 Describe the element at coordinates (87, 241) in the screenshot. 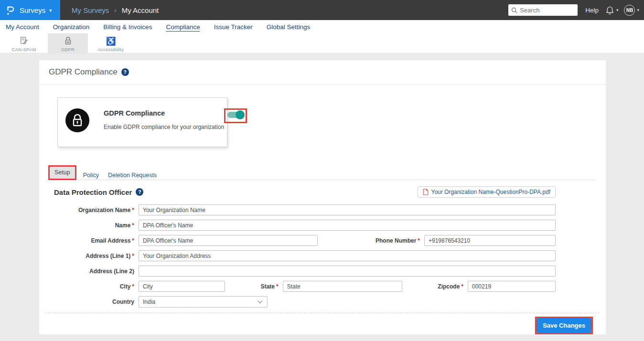

I see `field-label: Email Address*` at that location.